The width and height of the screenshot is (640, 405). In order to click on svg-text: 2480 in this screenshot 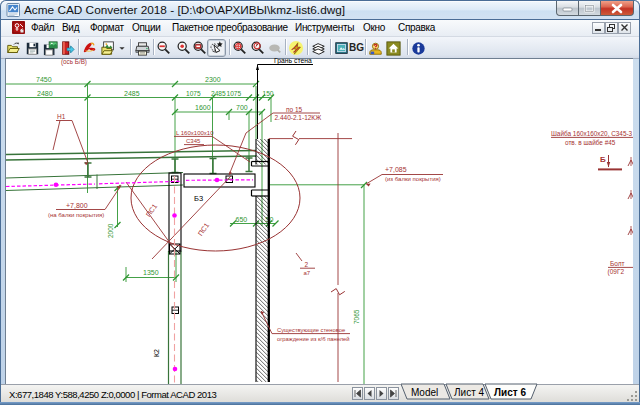, I will do `click(45, 94)`.